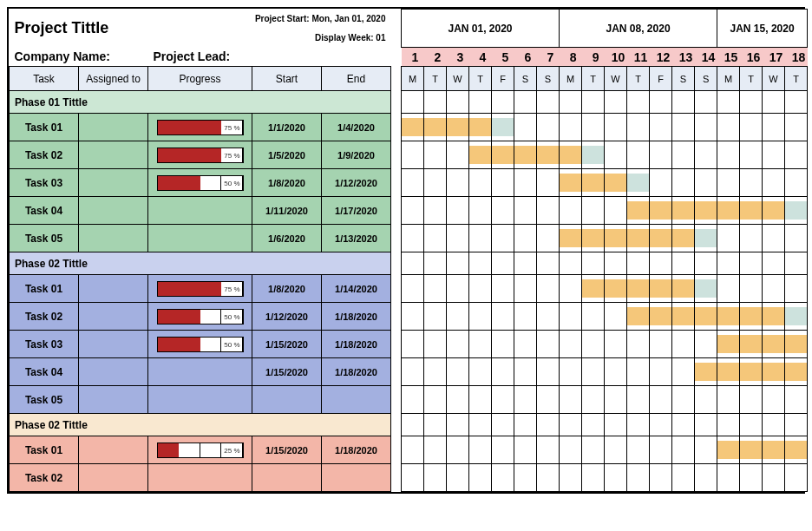 The image size is (812, 531). I want to click on progress-cell: 75 %, so click(200, 155).